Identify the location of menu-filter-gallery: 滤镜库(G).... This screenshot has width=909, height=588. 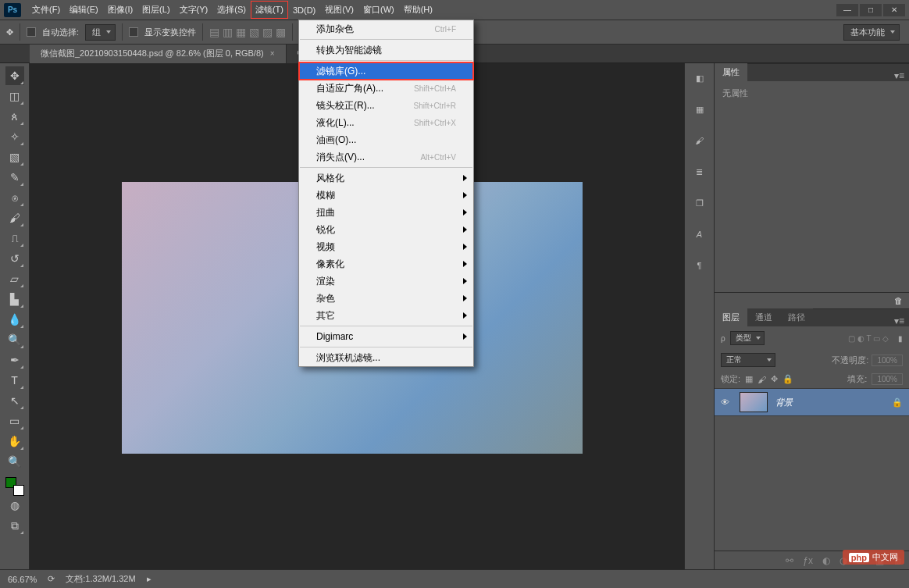
(386, 71).